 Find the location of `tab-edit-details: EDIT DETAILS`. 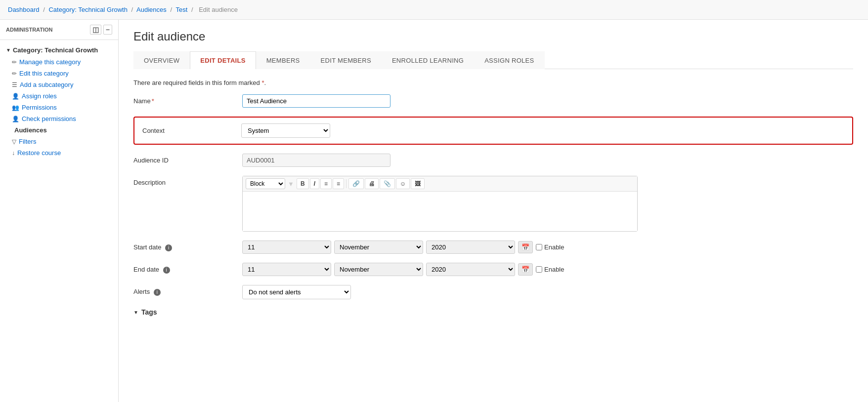

tab-edit-details: EDIT DETAILS is located at coordinates (222, 60).